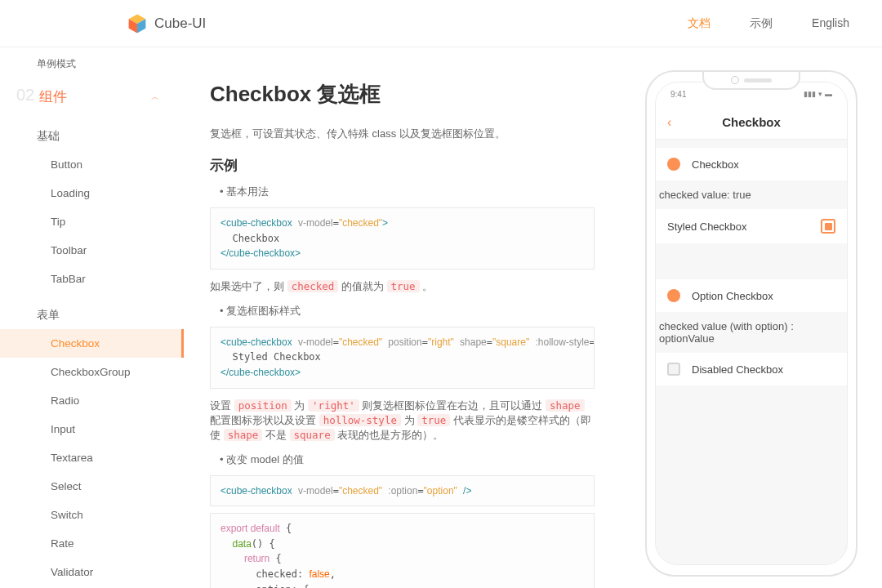 This screenshot has height=588, width=882. Describe the element at coordinates (402, 95) in the screenshot. I see `page-title: Checkbox 复选框` at that location.